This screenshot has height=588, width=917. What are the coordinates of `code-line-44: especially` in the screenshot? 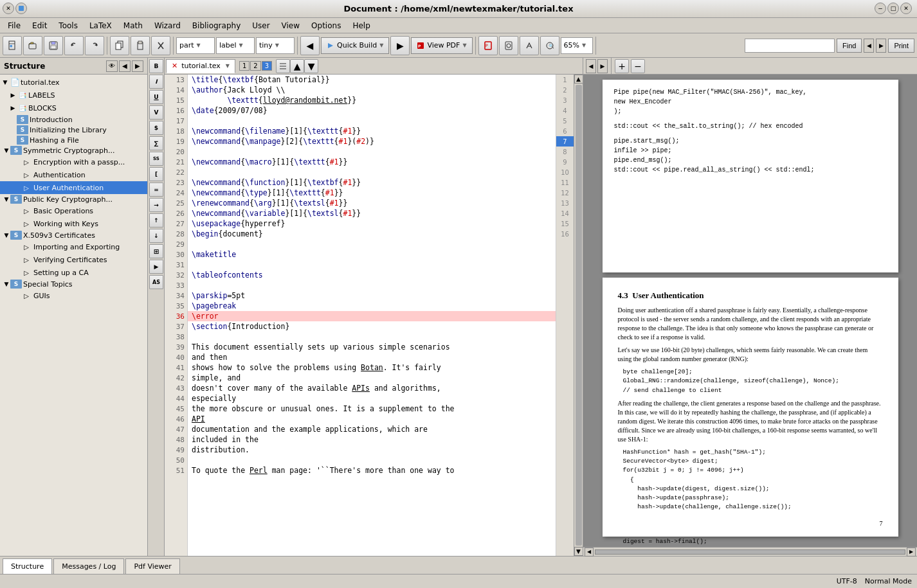 It's located at (372, 398).